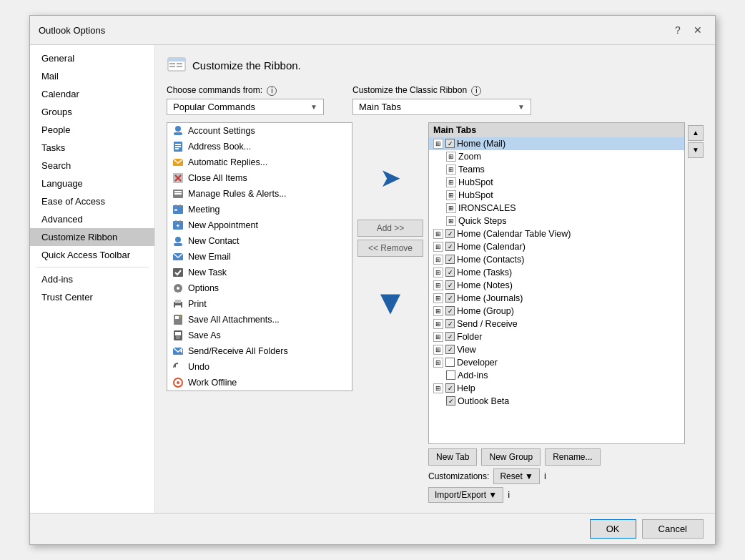  Describe the element at coordinates (442, 107) in the screenshot. I see `customize-ribbon-dropdown: Main Tabs ▼` at that location.